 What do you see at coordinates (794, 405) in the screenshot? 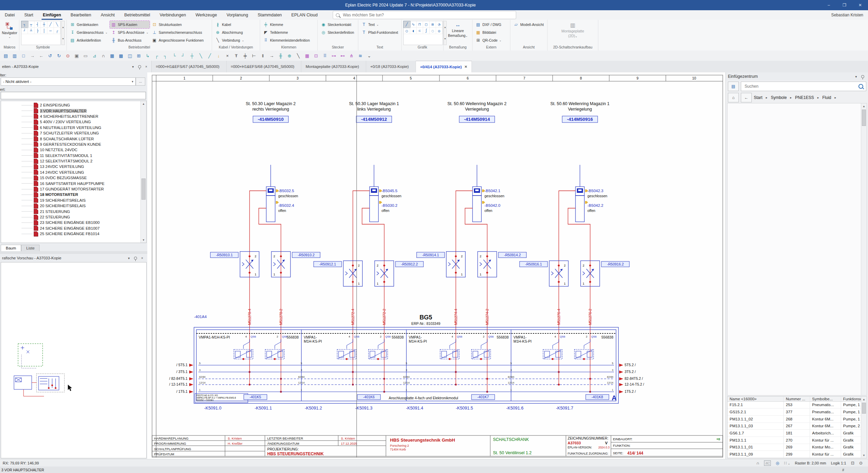
I see `table-row: F15.2.1 253 Pneumatis... Pumpe, 1 Ansch.…` at bounding box center [794, 405].